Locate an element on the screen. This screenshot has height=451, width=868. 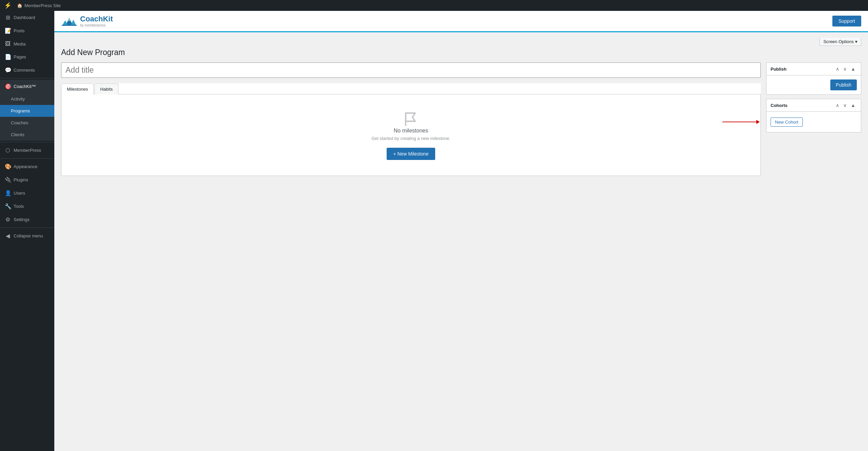
dashboard-icon: ⊞ is located at coordinates (8, 18).